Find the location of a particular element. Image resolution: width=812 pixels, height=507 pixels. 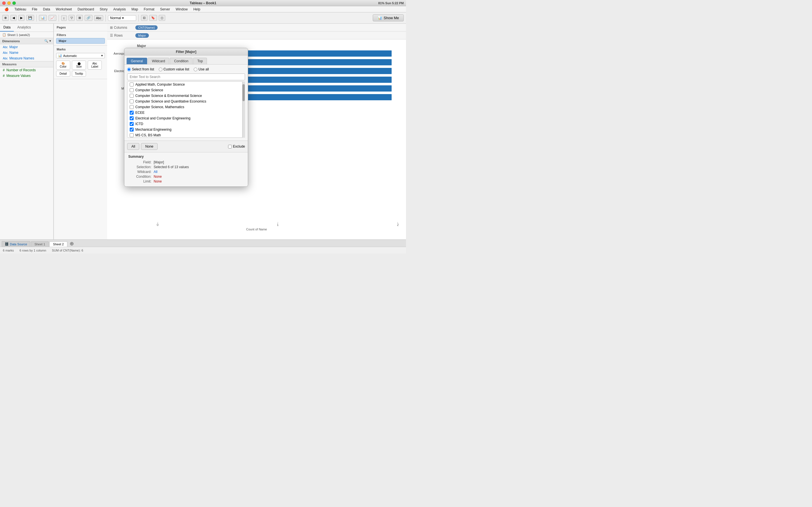

toolbar-undo: ◀ is located at coordinates (13, 18).